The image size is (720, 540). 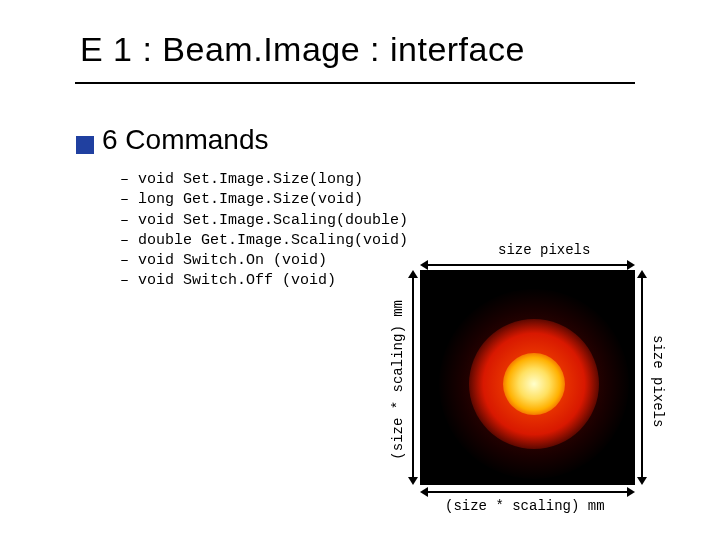 I want to click on dimension-arrow-left, so click(x=413, y=378).